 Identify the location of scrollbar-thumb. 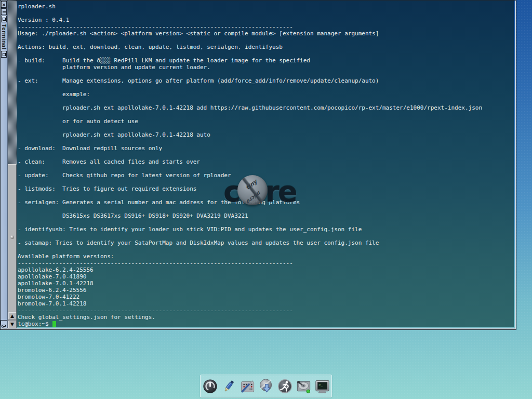
(12, 238).